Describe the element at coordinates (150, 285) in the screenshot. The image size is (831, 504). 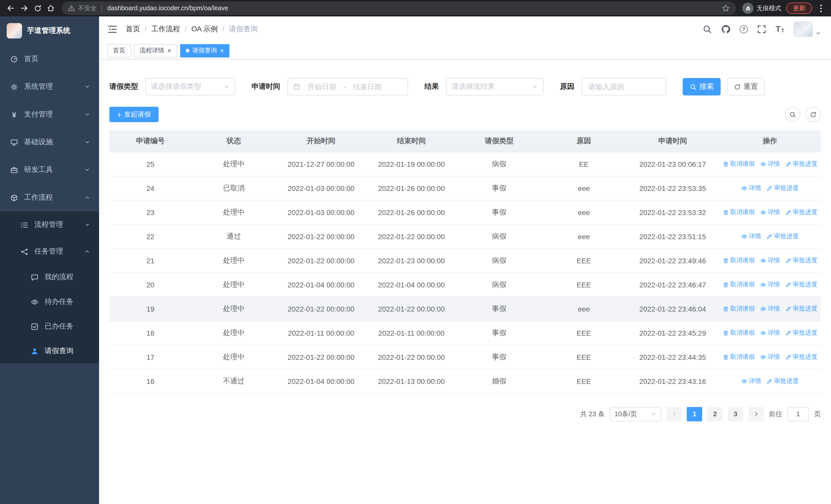
I see `cell-apply-id: 20` at that location.